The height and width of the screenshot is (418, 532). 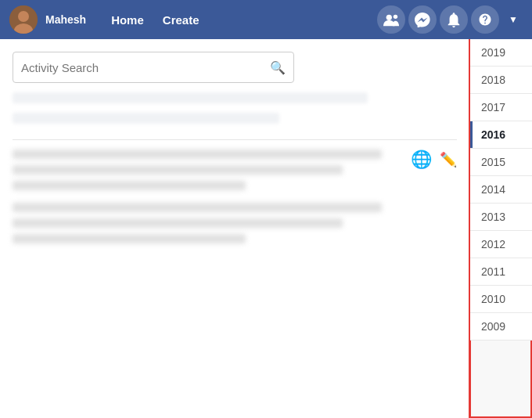 What do you see at coordinates (501, 53) in the screenshot?
I see `year-item: 2019` at bounding box center [501, 53].